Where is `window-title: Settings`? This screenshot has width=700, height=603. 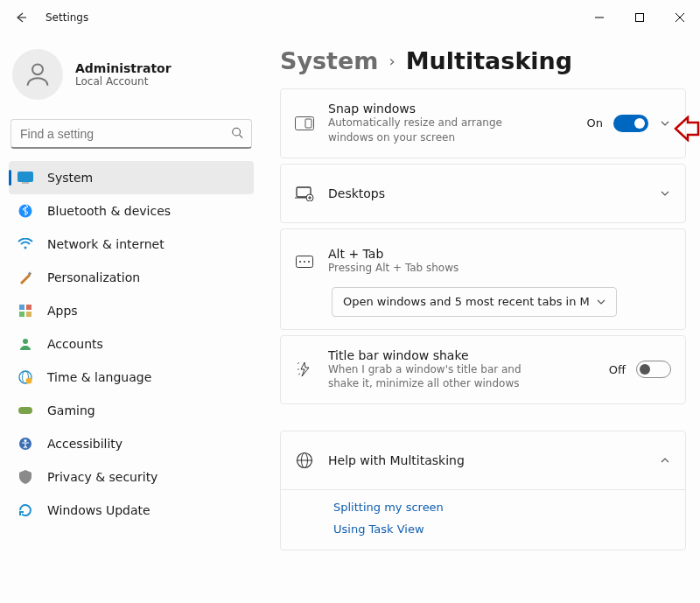 window-title: Settings is located at coordinates (66, 18).